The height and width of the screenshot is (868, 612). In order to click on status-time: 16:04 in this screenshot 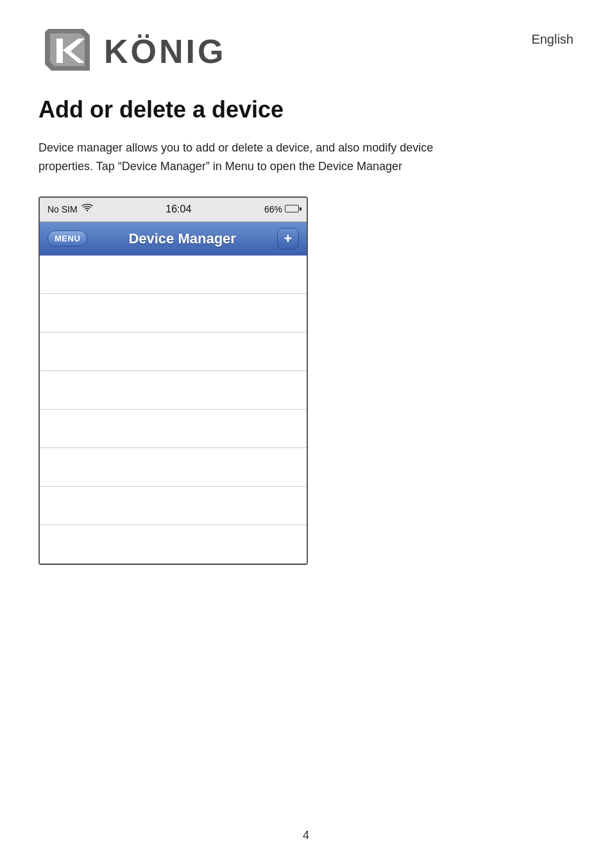, I will do `click(178, 209)`.